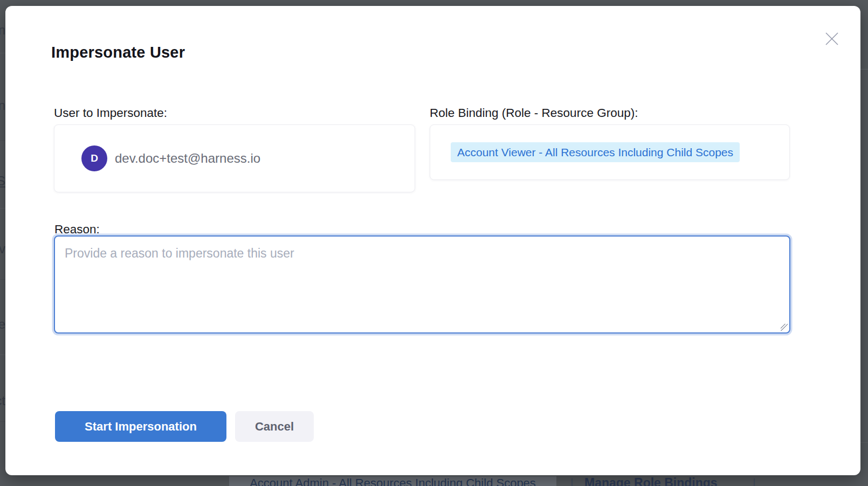 Image resolution: width=868 pixels, height=486 pixels. What do you see at coordinates (832, 39) in the screenshot?
I see `close-button` at bounding box center [832, 39].